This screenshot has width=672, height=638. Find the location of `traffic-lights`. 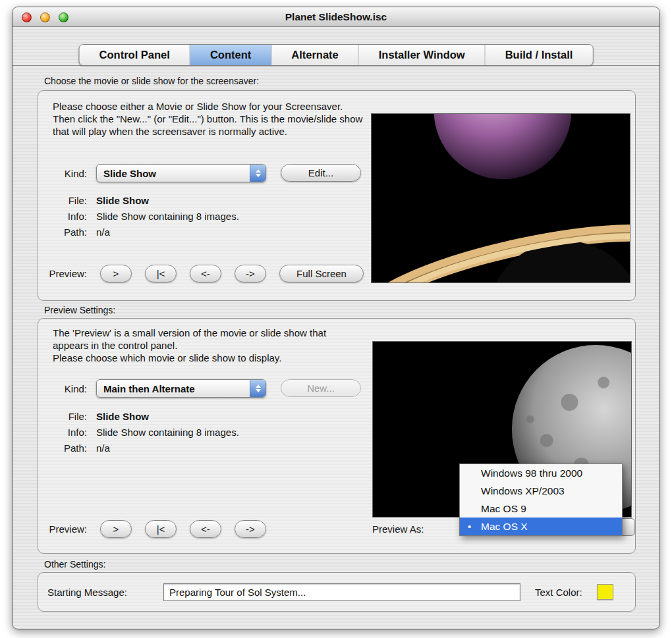

traffic-lights is located at coordinates (45, 17).